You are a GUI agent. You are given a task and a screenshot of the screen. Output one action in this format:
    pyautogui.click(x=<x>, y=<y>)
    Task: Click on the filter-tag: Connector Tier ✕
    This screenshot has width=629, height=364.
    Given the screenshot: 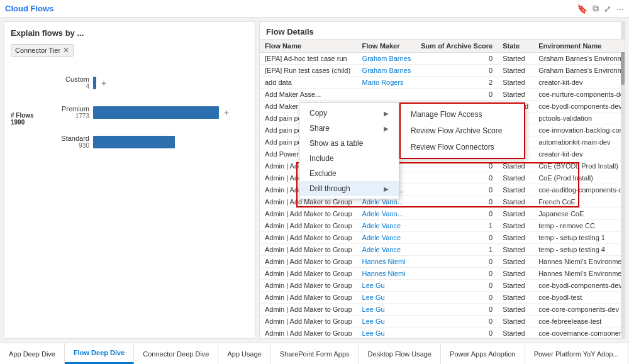 What is the action you would take?
    pyautogui.click(x=42, y=50)
    